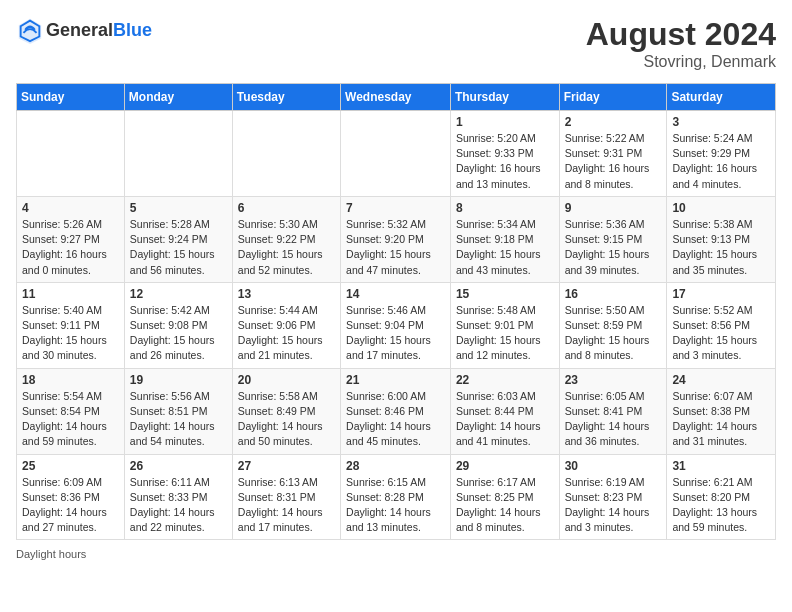  What do you see at coordinates (614, 294) in the screenshot?
I see `day-number: 16` at bounding box center [614, 294].